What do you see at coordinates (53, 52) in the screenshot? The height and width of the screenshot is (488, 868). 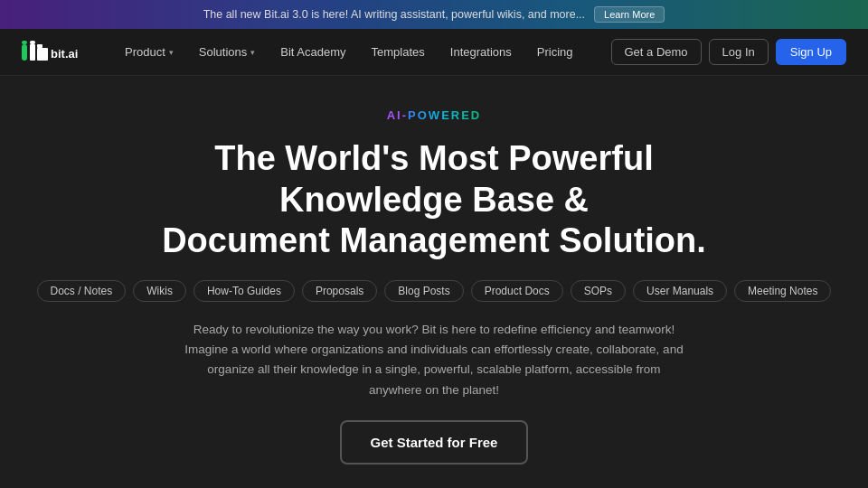 I see `logo-icon: bit.ai` at bounding box center [53, 52].